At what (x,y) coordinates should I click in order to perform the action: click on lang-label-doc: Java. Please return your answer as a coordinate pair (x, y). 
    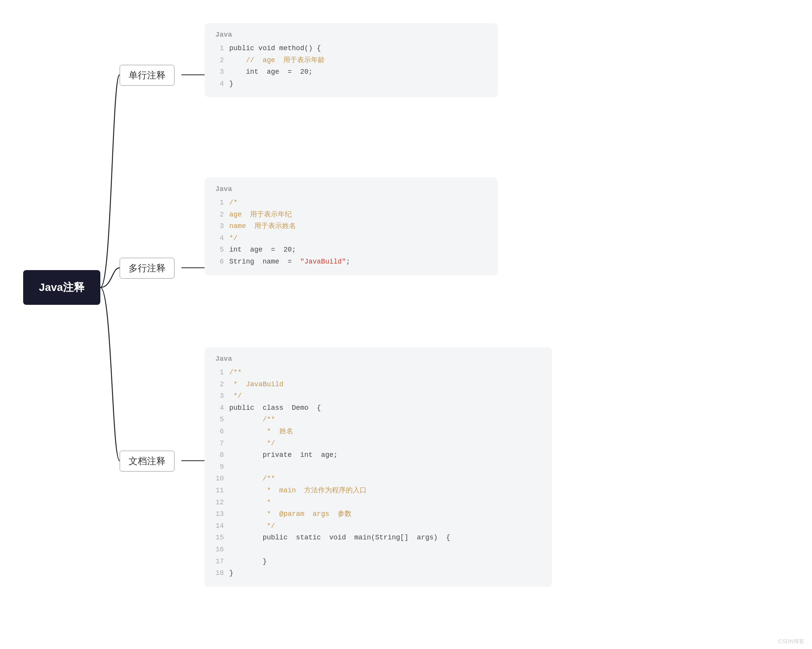
    Looking at the image, I should click on (378, 359).